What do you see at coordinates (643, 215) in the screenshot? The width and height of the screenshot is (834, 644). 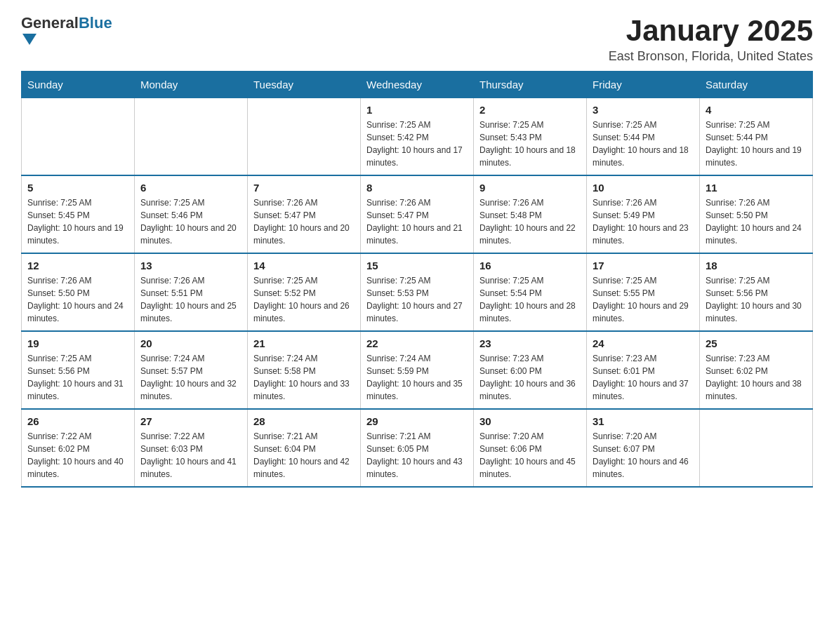 I see `calendar-day-cell: 10Sunrise: 7:26 AMSunset: 5:49 PMDayligh…` at bounding box center [643, 215].